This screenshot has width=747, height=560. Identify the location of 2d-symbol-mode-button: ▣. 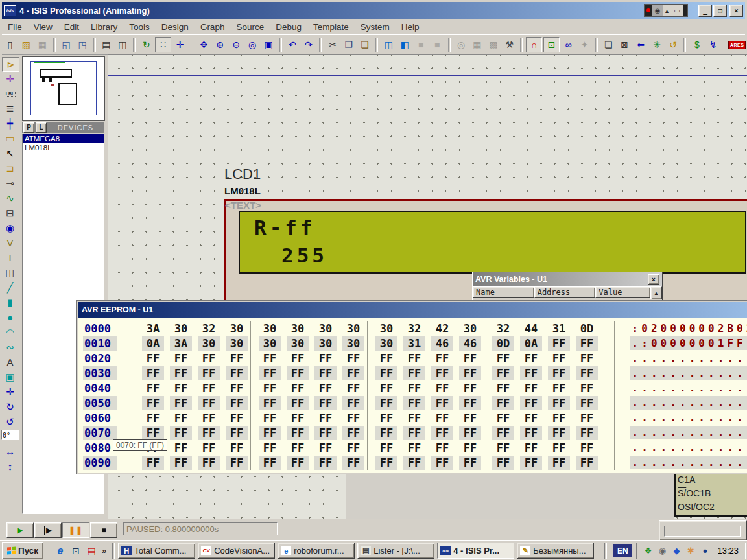
(10, 377).